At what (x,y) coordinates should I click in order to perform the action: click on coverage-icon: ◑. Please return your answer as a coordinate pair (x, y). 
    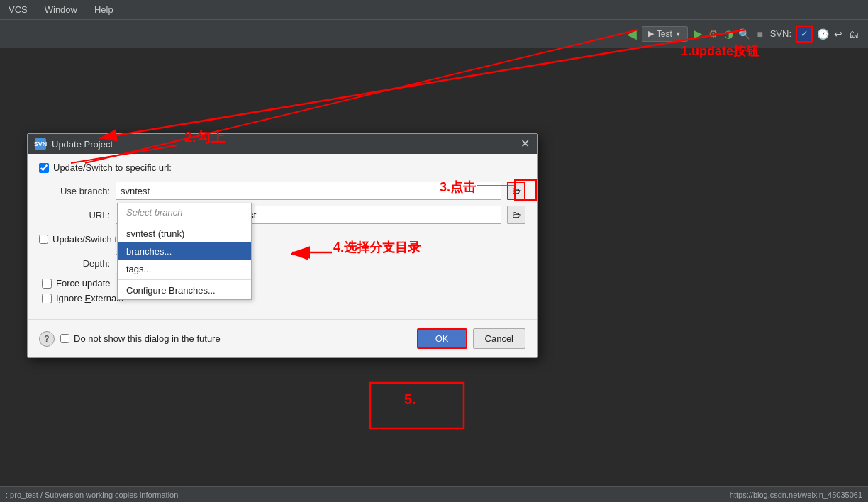
    Looking at the image, I should click on (729, 34).